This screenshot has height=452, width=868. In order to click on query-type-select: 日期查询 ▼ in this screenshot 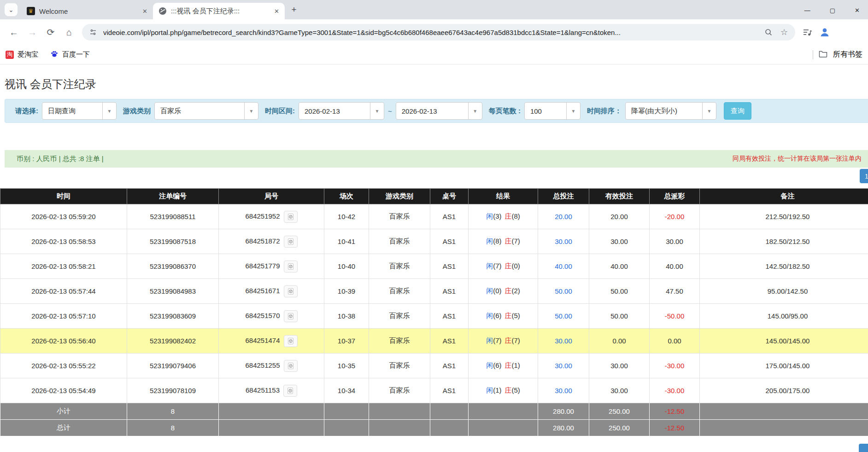, I will do `click(79, 111)`.